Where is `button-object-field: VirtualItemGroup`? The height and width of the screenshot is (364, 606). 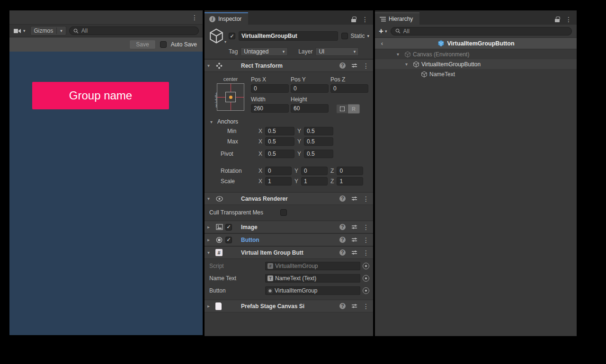 button-object-field: VirtualItemGroup is located at coordinates (312, 291).